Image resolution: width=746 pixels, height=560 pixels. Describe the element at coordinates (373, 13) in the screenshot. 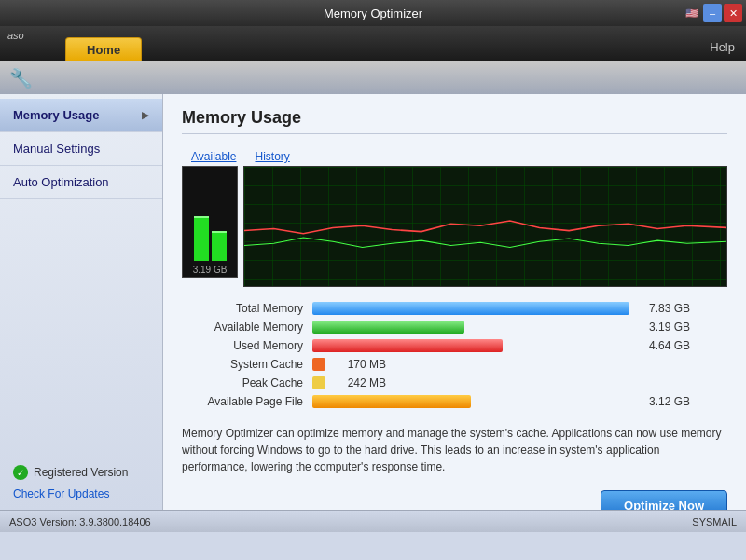

I see `app-title: Memory Optimizer` at that location.